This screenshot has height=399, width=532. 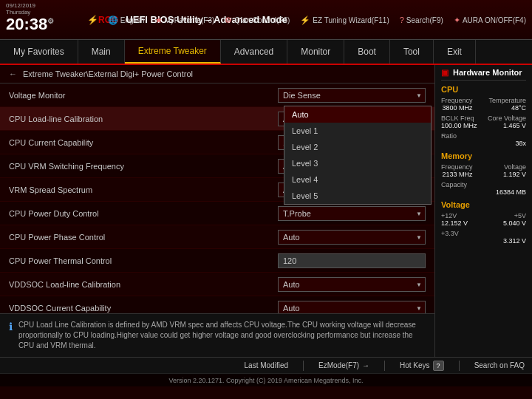 I want to click on setting-cpu-power-phase: CPU Power Phase Control Auto, so click(x=217, y=237).